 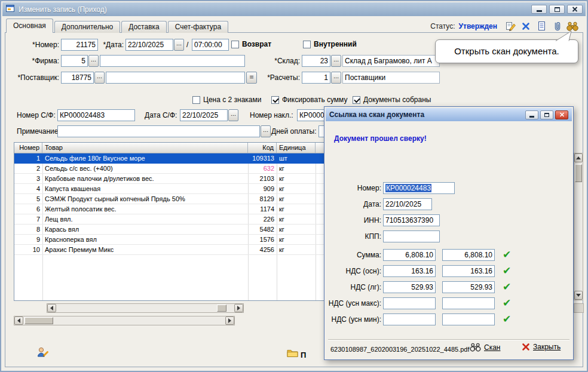 What do you see at coordinates (310, 100) in the screenshot?
I see `checkbox-fiksirovat: Фиксировать сумму` at bounding box center [310, 100].